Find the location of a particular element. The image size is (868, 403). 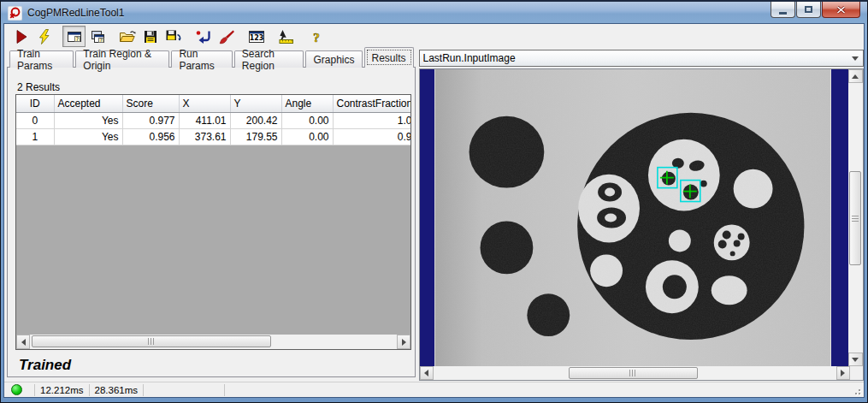

save-button is located at coordinates (151, 36).